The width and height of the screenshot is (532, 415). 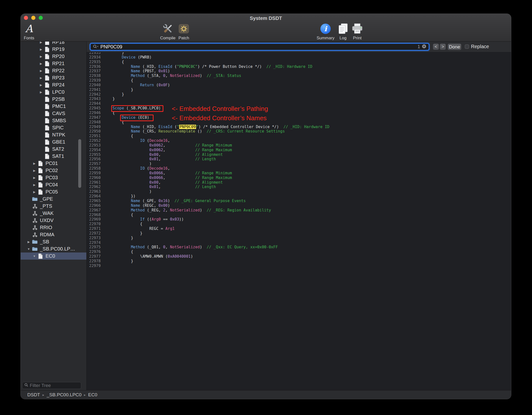 What do you see at coordinates (299, 81) in the screenshot?
I see `code-line: 22939 {` at bounding box center [299, 81].